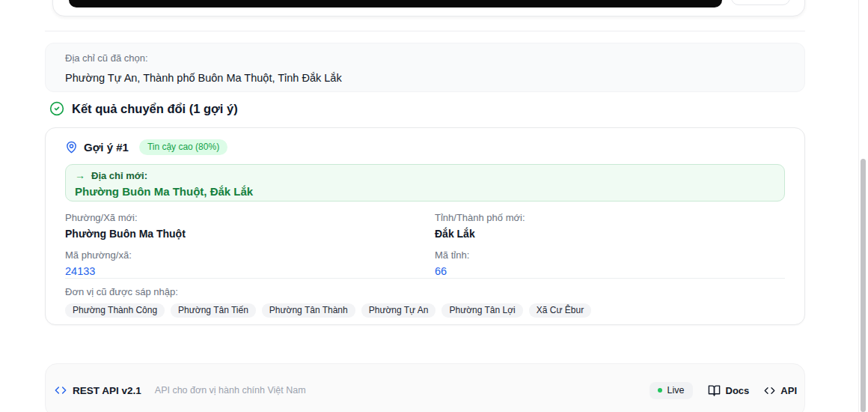  Describe the element at coordinates (250, 271) in the screenshot. I see `ward-code-value: 24133` at that location.